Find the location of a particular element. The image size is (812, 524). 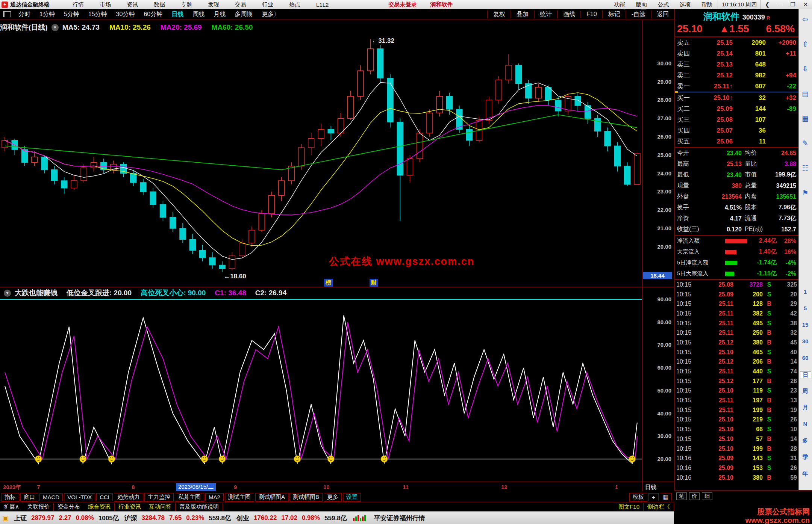

period-60分钟: 60分钟 is located at coordinates (153, 14).